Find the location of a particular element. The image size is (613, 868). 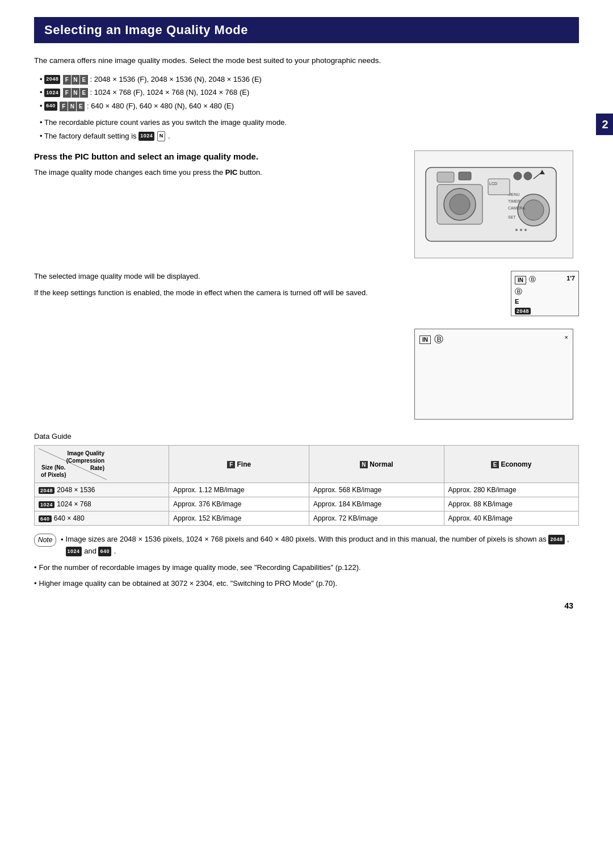

camera-diagram: MENU TIMER CAMERA SET LCD is located at coordinates (494, 204).